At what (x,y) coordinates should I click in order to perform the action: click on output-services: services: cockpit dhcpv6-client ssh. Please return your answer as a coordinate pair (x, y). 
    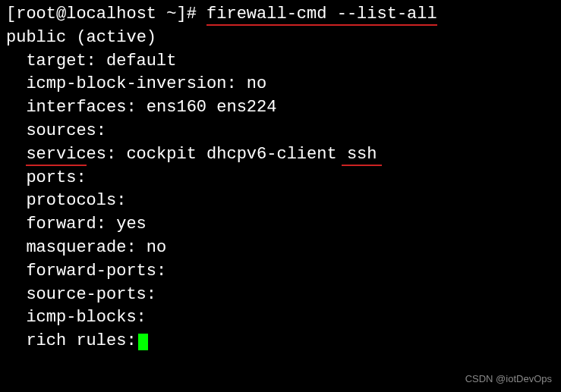
    Looking at the image, I should click on (281, 155).